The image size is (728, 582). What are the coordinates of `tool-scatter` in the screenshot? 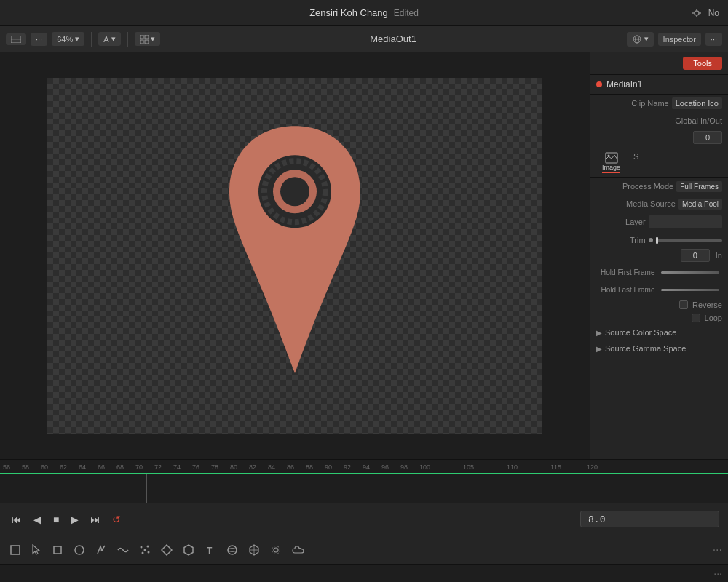 It's located at (145, 550).